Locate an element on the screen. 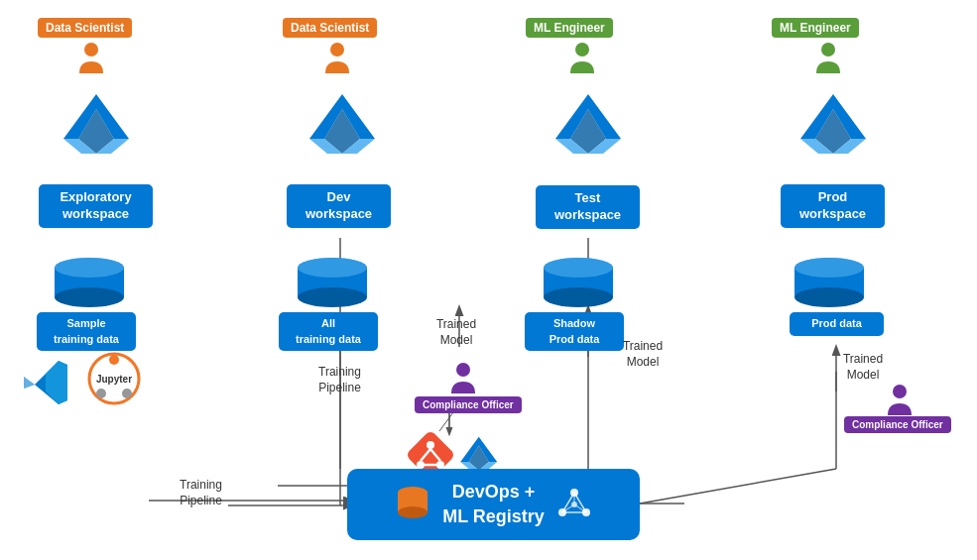  role-badge-mle1: ML Engineer is located at coordinates (569, 28).